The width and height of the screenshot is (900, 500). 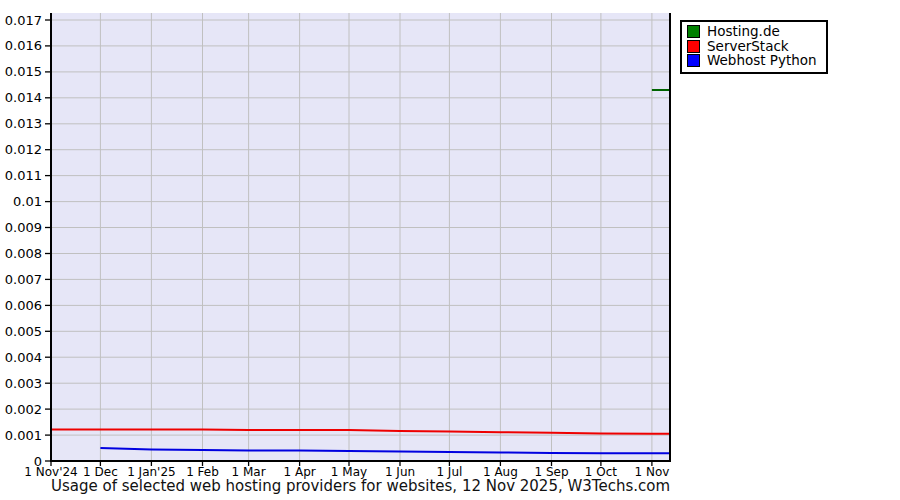 I want to click on legend-label-serverstack: ServerStack, so click(x=748, y=47).